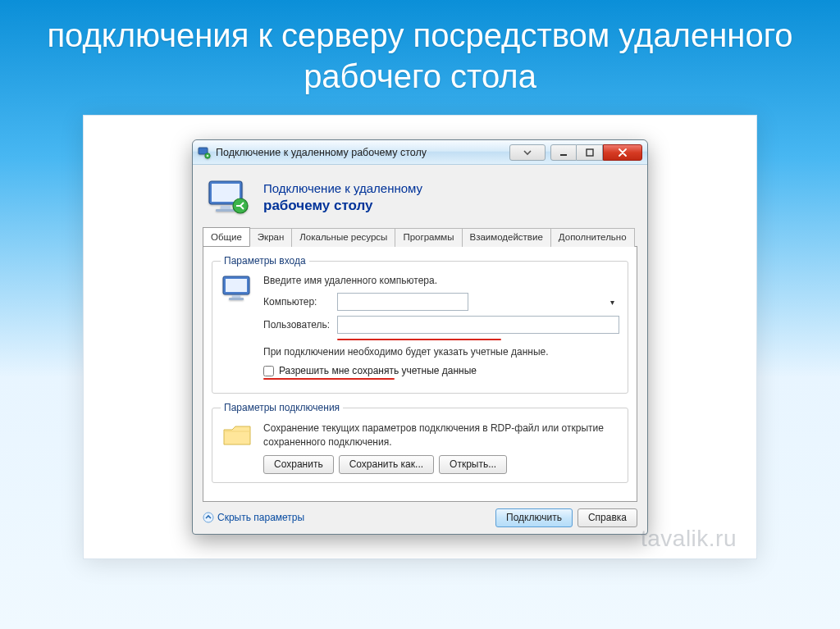 Image resolution: width=840 pixels, height=629 pixels. Describe the element at coordinates (612, 302) in the screenshot. I see `chevron-down-icon: ▾` at that location.